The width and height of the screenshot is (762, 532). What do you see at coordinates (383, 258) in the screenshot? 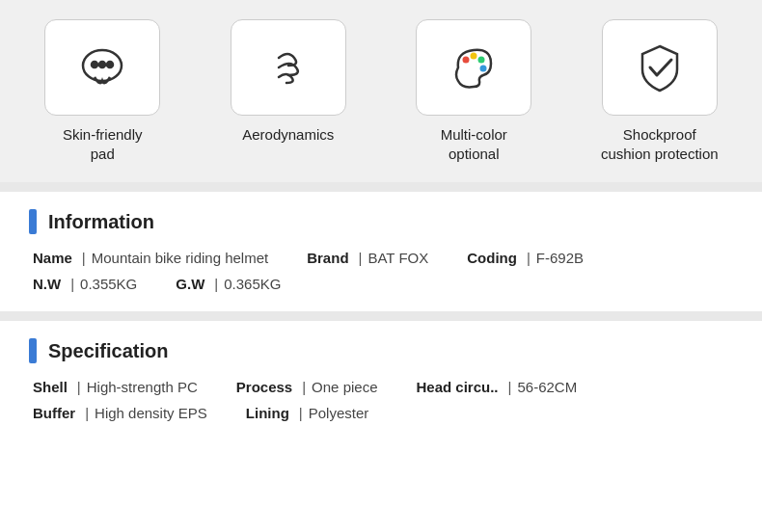
I see `info-row-1: Name | Mountain bike riding helmet Brand…` at bounding box center [383, 258].